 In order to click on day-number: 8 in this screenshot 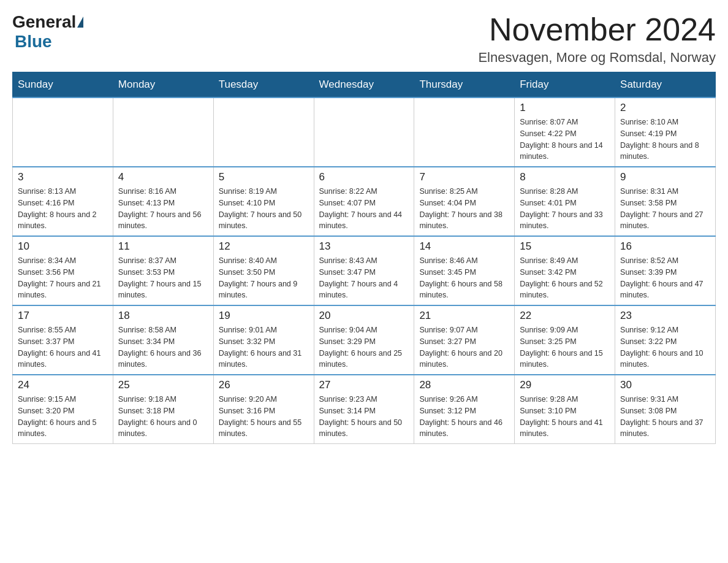, I will do `click(565, 177)`.